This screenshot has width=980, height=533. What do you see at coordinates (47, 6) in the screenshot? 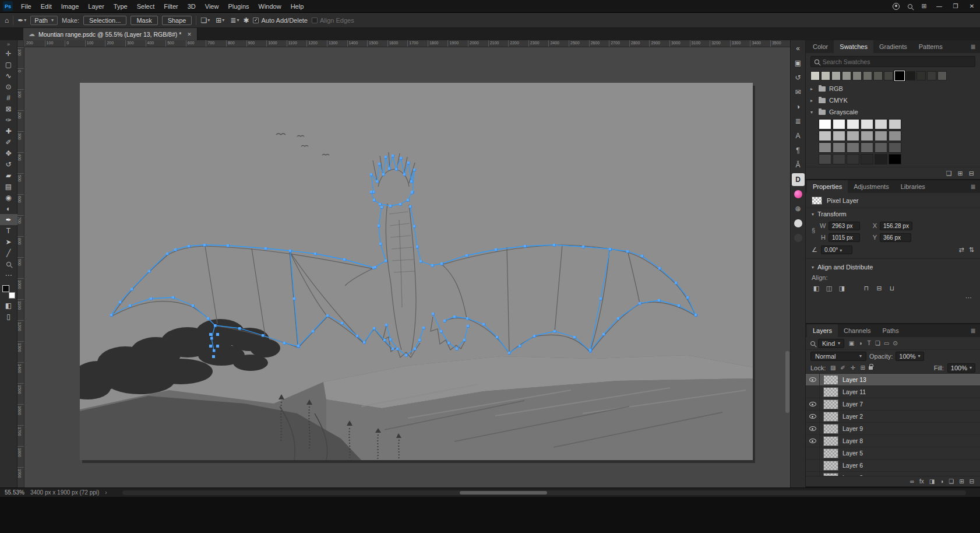
I see `menu-edit: Edit` at bounding box center [47, 6].